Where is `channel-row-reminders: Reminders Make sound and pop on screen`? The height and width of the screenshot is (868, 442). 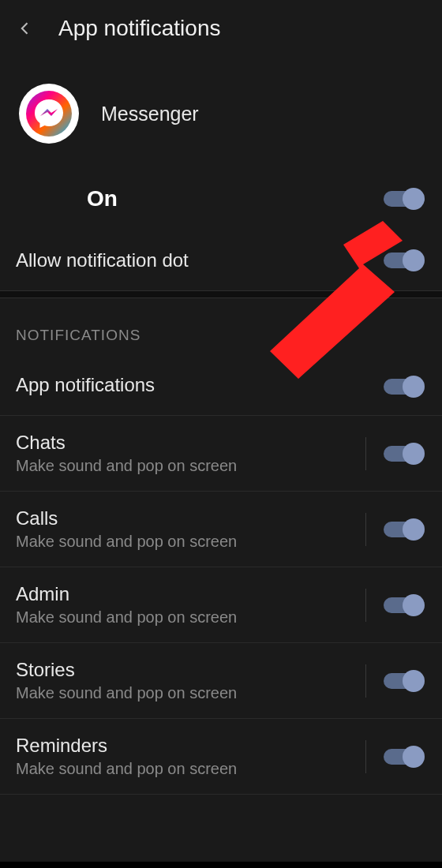
channel-row-reminders: Reminders Make sound and pop on screen is located at coordinates (221, 757).